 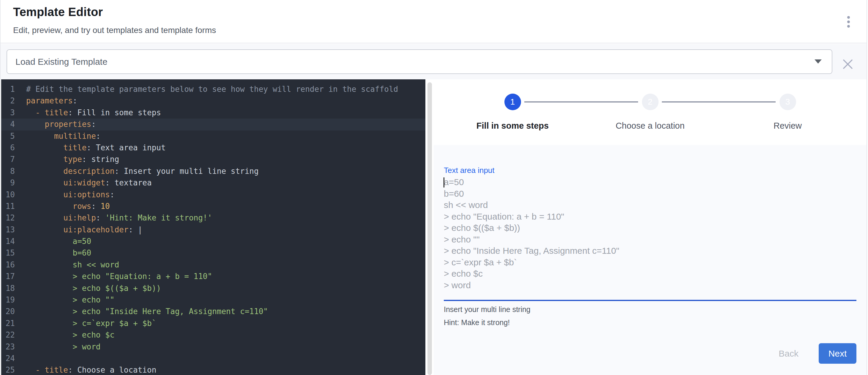 I want to click on load-template-bar: Load Existing Template, so click(x=434, y=62).